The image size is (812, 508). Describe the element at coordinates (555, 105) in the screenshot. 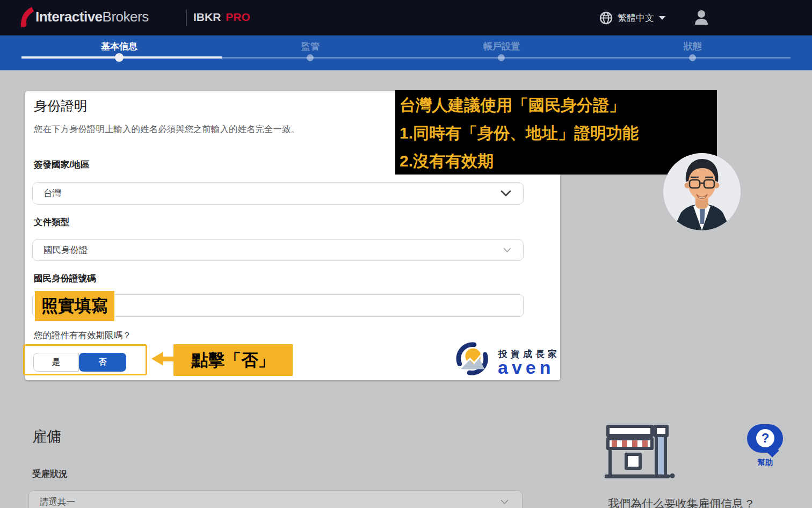

I see `tip-line: 台灣人建議使用「國民身分證」` at that location.